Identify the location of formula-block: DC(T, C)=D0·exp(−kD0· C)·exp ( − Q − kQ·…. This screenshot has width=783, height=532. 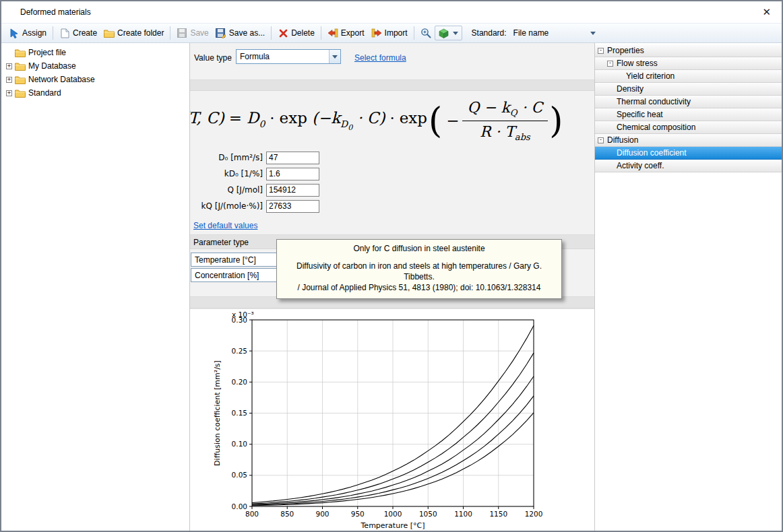
(392, 121).